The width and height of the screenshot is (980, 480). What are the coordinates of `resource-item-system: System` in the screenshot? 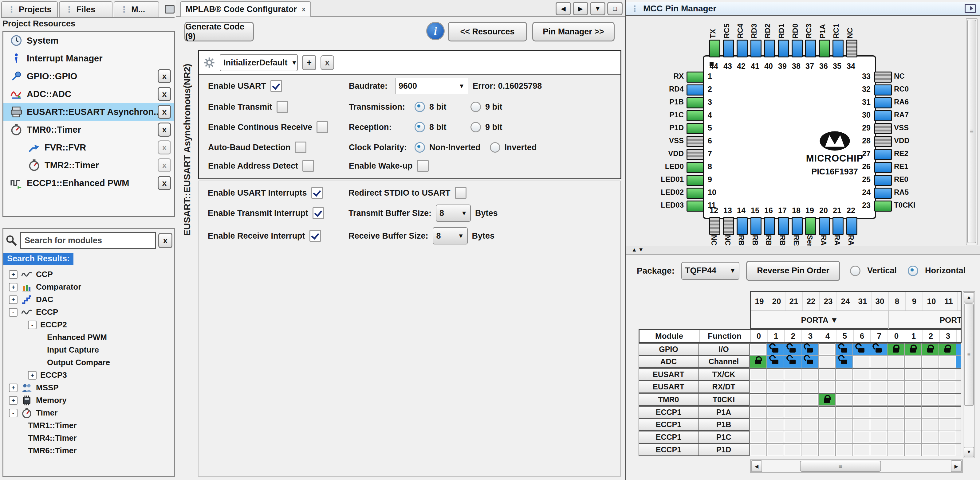 It's located at (89, 40).